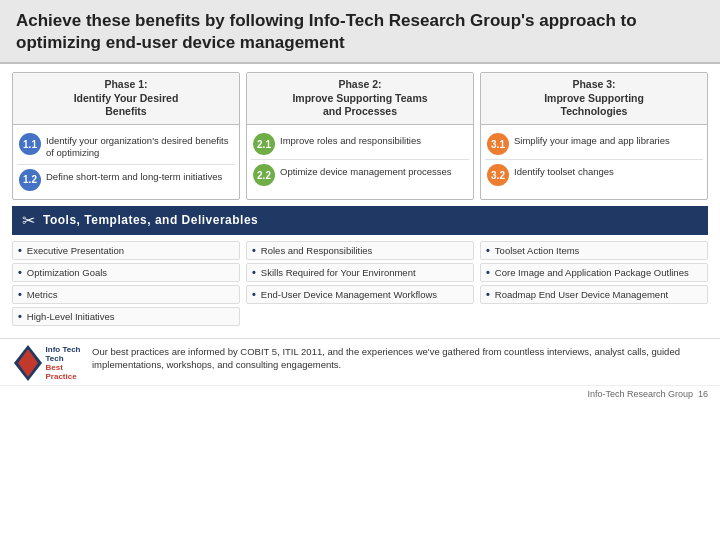 The height and width of the screenshot is (540, 720). Describe the element at coordinates (28, 363) in the screenshot. I see `logo-shape-icon` at that location.